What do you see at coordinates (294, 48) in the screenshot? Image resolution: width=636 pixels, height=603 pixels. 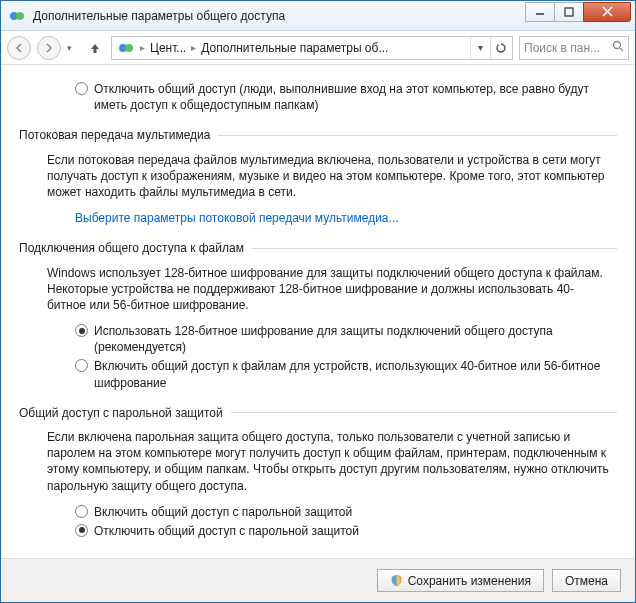 I see `breadcrumb-seg-2: Дополнительные параметры об...` at bounding box center [294, 48].